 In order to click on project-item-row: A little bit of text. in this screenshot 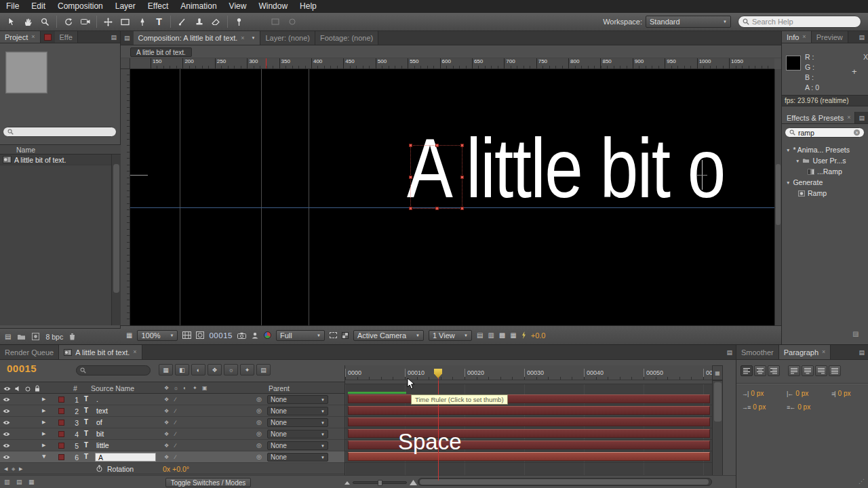, I will do `click(56, 160)`.